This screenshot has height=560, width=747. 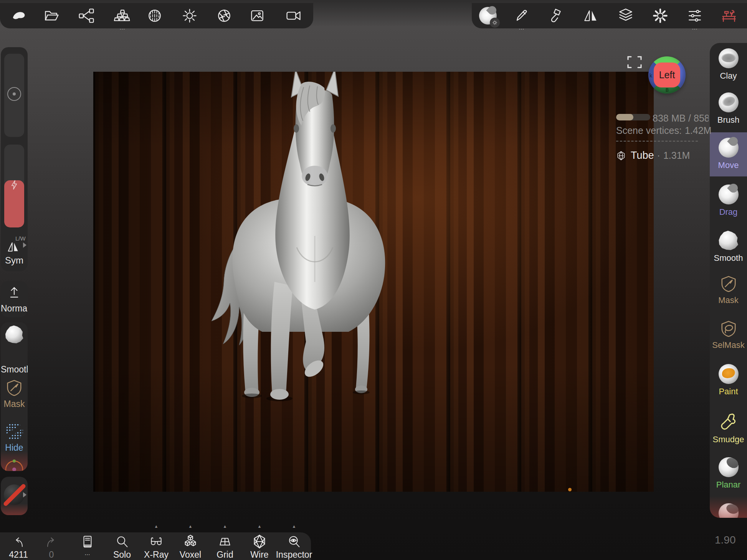 I want to click on top-left-toolbar: …, so click(x=157, y=16).